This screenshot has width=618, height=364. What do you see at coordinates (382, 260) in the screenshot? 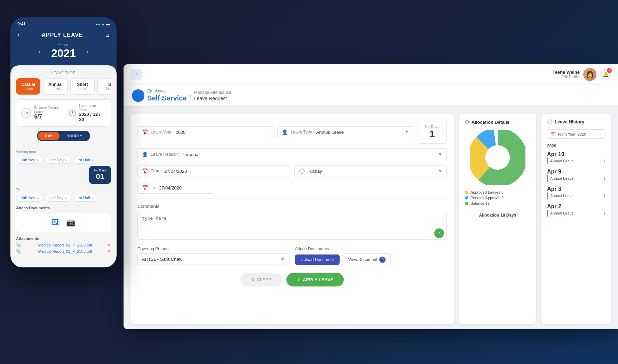
I see `view-document-badge: 0` at bounding box center [382, 260].